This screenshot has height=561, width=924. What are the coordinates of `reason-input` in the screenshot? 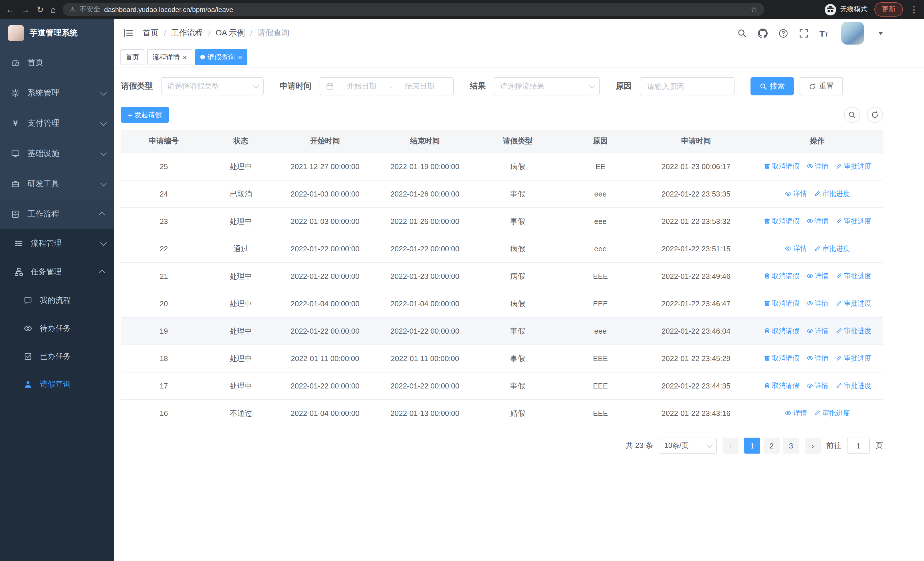 It's located at (687, 86).